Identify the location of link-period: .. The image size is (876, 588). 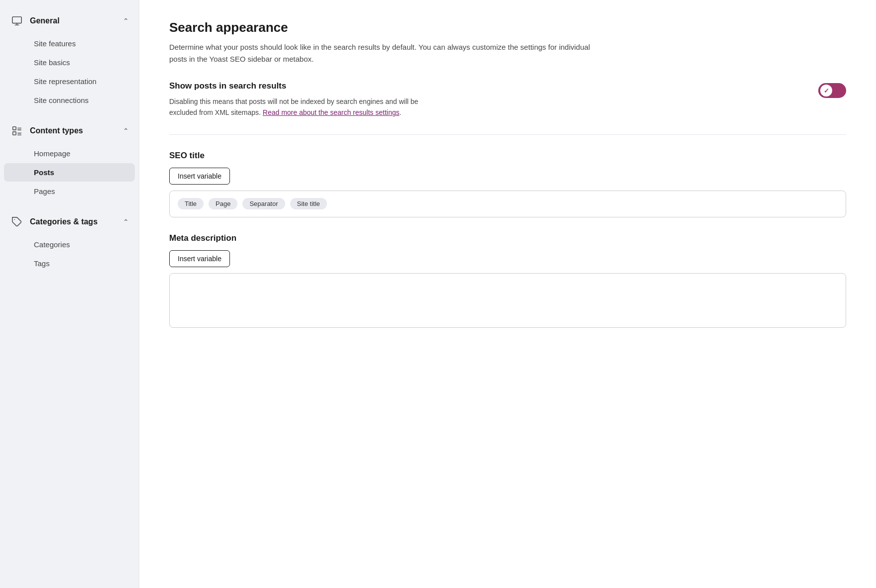
(400, 112).